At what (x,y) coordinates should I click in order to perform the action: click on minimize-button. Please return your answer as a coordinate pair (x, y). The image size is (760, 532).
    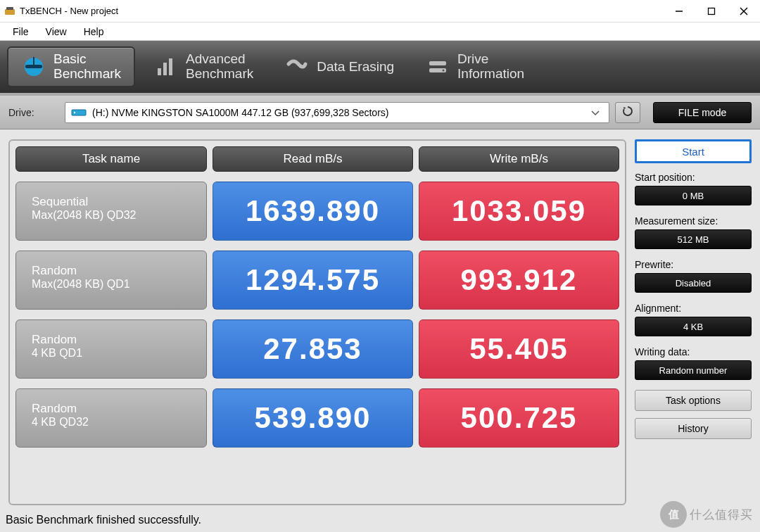
    Looking at the image, I should click on (679, 11).